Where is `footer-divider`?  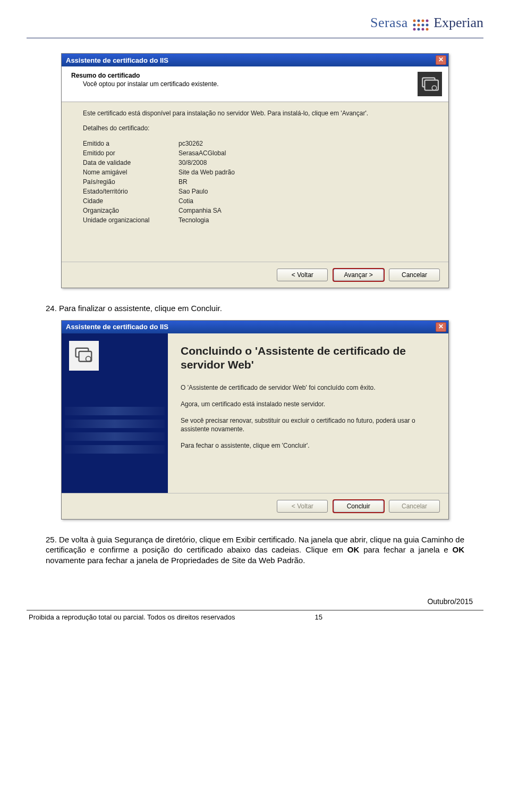
footer-divider is located at coordinates (255, 610).